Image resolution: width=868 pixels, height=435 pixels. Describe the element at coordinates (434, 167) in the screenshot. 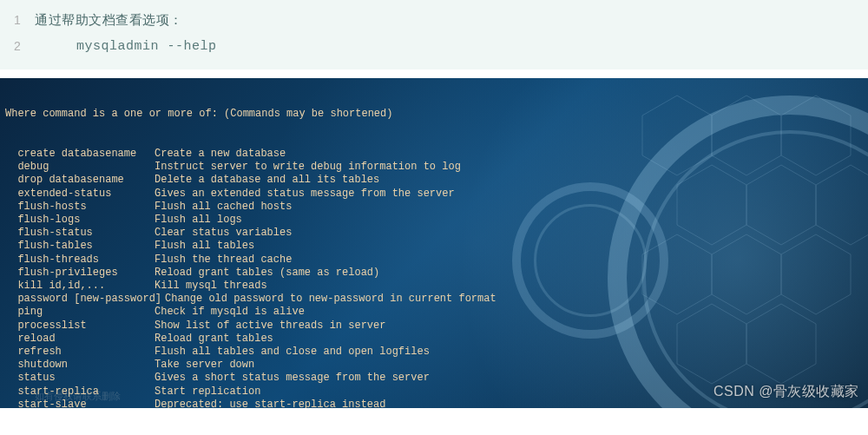

I see `terminal-row: debugInstruct server to write debug info…` at that location.